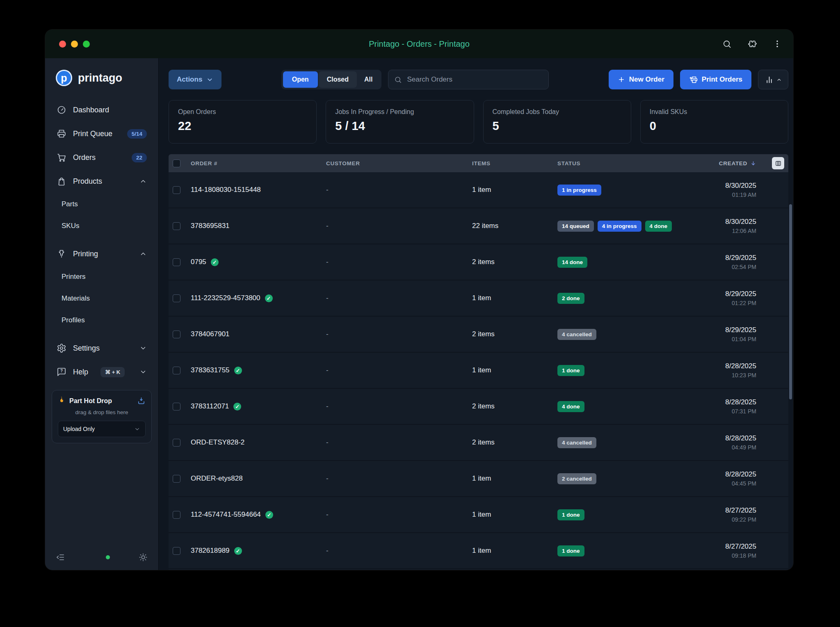 Image resolution: width=840 pixels, height=627 pixels. I want to click on column-header-order: ORDER #, so click(255, 163).